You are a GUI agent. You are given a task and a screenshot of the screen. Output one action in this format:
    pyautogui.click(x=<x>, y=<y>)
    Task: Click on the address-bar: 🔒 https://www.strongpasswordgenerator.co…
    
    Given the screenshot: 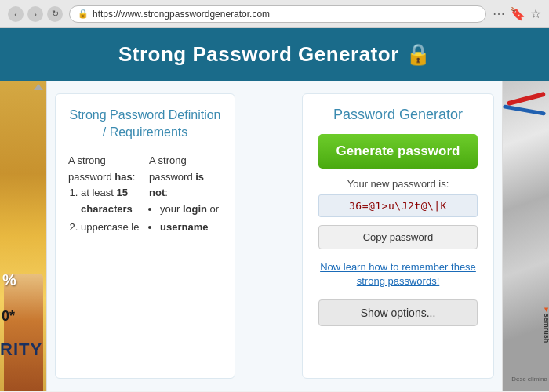 What is the action you would take?
    pyautogui.click(x=278, y=14)
    